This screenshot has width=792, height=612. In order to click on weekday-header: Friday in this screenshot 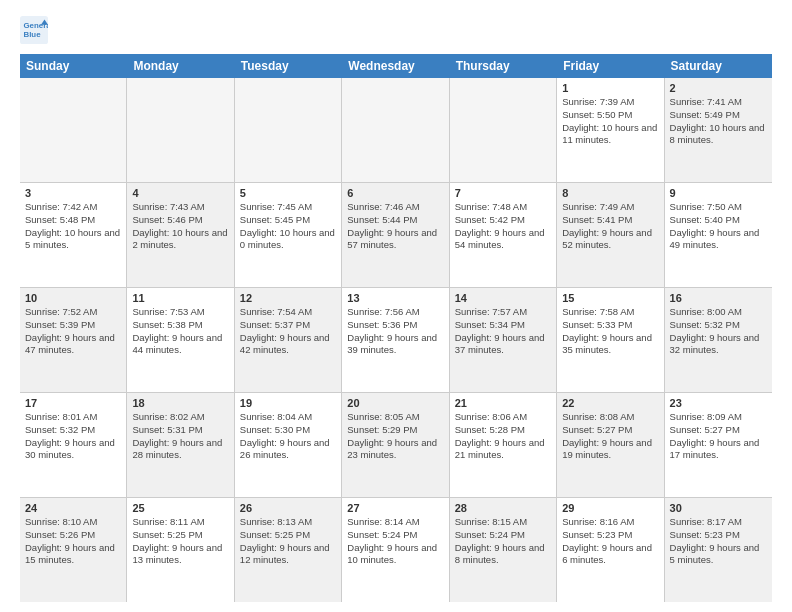, I will do `click(610, 66)`.